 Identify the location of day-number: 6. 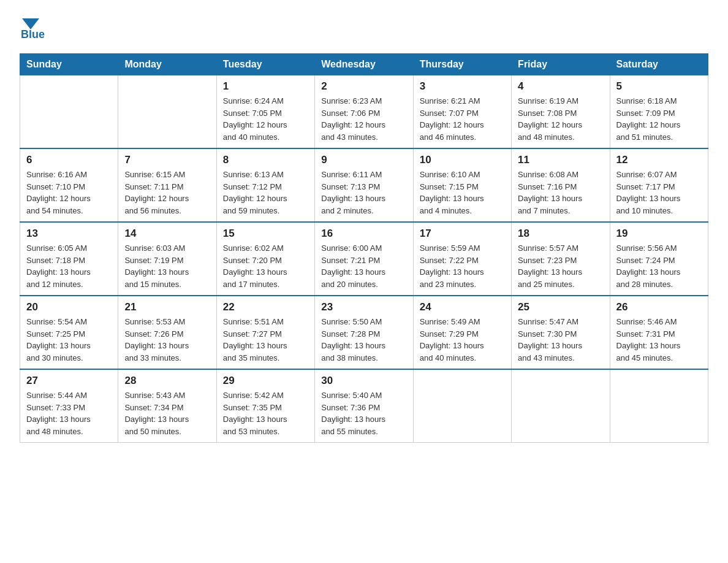
(69, 160).